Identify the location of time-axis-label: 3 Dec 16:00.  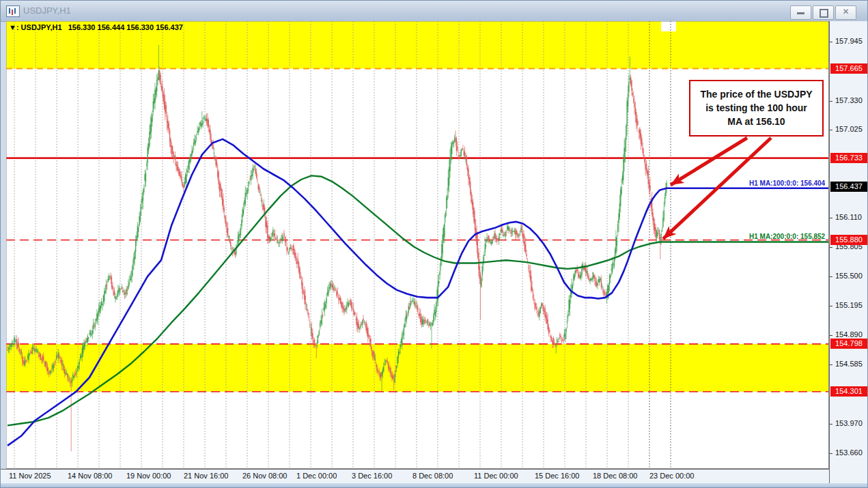
(372, 476).